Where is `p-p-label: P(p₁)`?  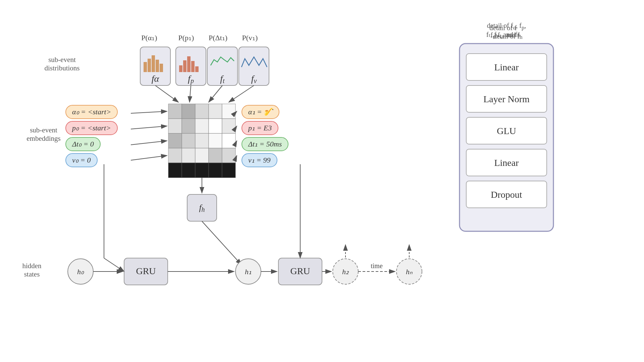
p-p-label: P(p₁) is located at coordinates (186, 38).